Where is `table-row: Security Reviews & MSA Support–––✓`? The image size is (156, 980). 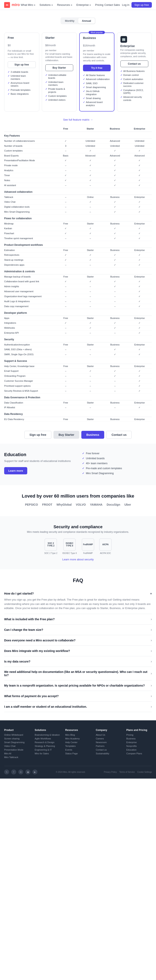 table-row: Security Reviews & MSA Support–––✓ is located at coordinates (78, 391).